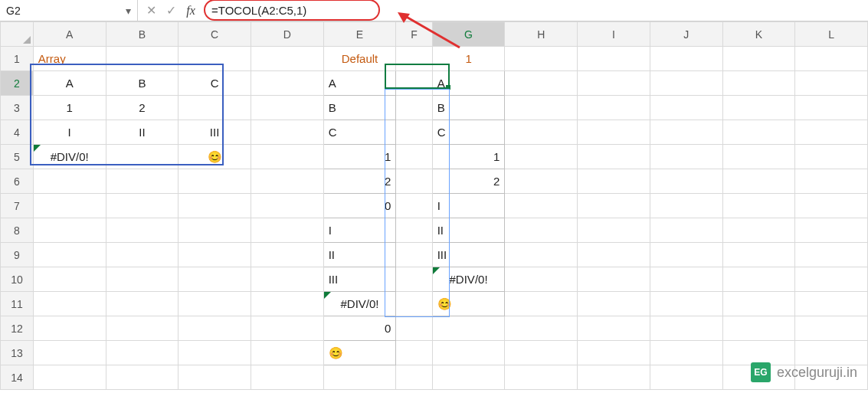  What do you see at coordinates (686, 255) in the screenshot?
I see `cell-J9` at bounding box center [686, 255].